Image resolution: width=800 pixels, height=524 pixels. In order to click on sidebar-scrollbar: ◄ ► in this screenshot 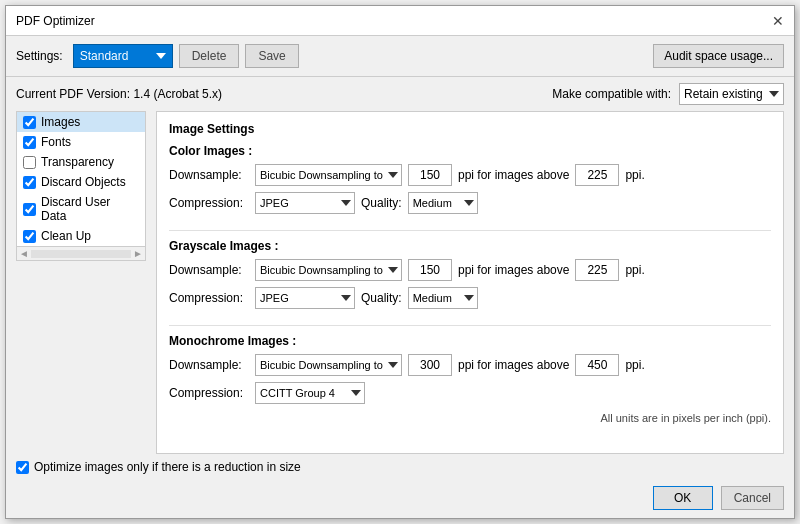, I will do `click(81, 254)`.